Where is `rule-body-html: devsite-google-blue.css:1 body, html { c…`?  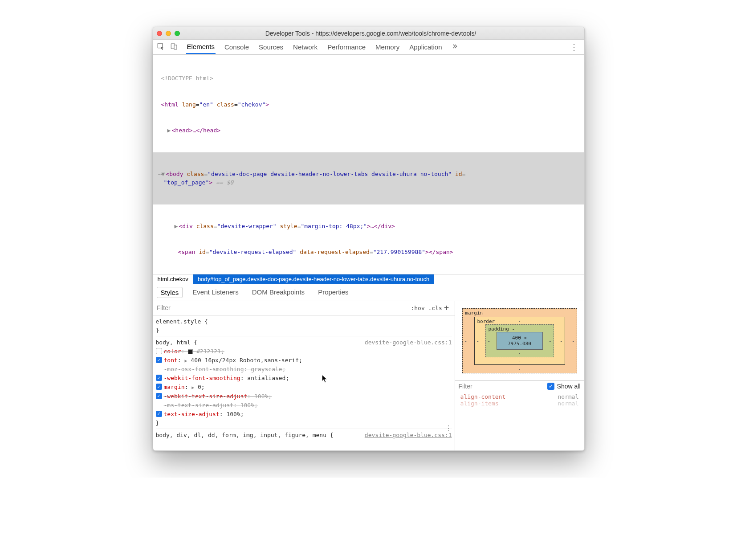 rule-body-html: devsite-google-blue.css:1 body, html { c… is located at coordinates (304, 384).